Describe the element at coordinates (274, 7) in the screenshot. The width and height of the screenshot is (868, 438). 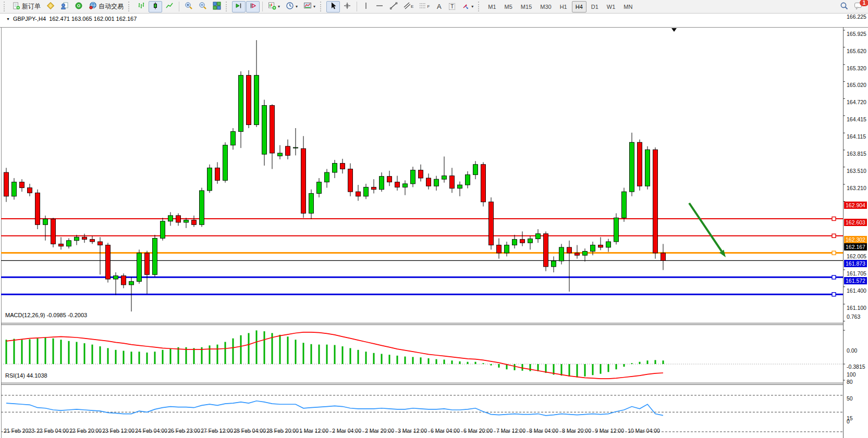
I see `new-chart-button: ▾` at that location.